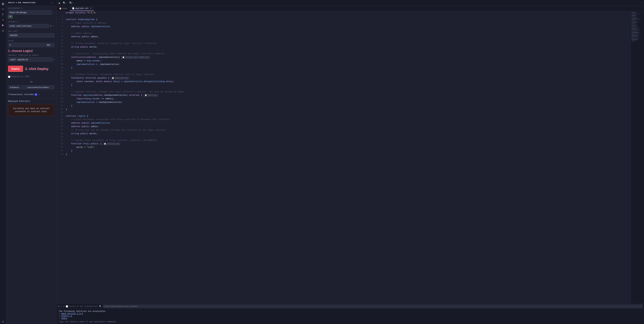  What do you see at coordinates (60, 61) in the screenshot?
I see `line-number: 17` at bounding box center [60, 61].